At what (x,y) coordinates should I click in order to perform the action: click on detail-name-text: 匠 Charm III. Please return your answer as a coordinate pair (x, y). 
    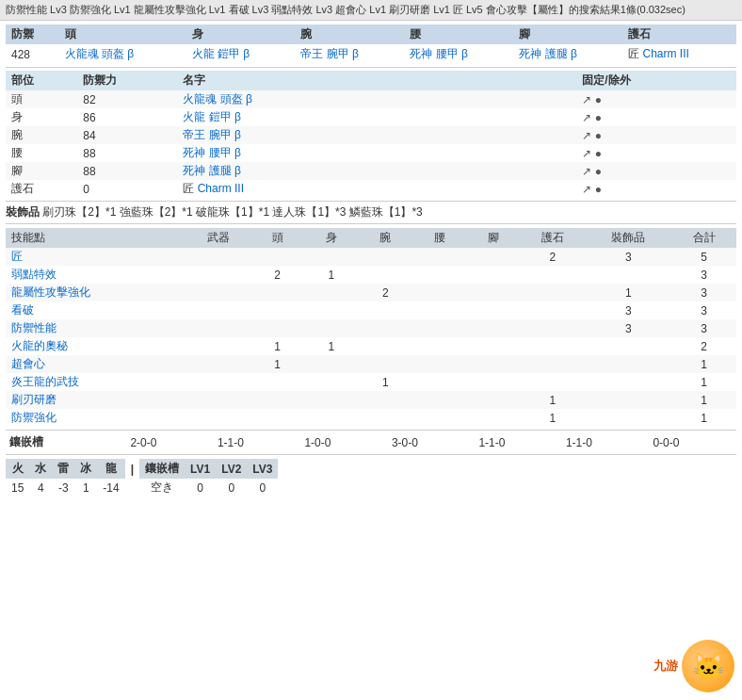
    Looking at the image, I should click on (213, 188).